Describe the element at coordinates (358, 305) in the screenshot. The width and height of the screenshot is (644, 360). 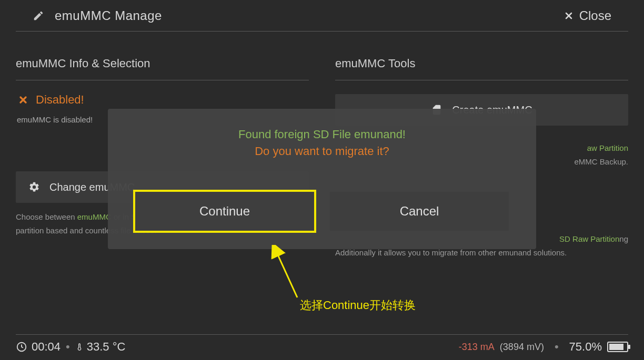
I see `annotation-text: 选择Continue开始转换` at that location.